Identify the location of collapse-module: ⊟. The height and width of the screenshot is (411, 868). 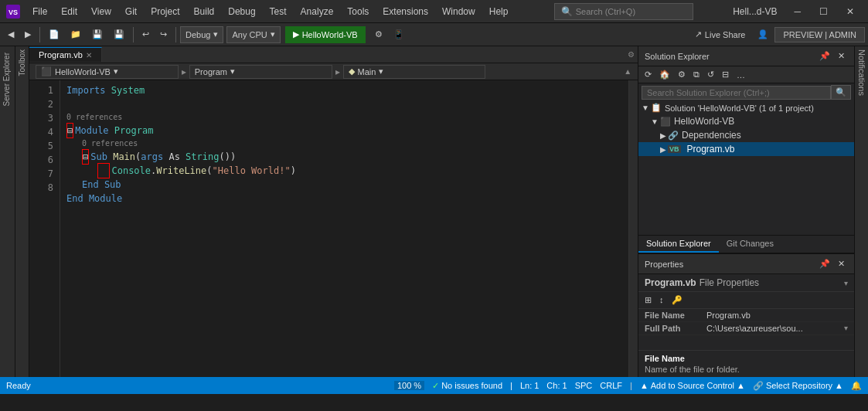
(70, 131).